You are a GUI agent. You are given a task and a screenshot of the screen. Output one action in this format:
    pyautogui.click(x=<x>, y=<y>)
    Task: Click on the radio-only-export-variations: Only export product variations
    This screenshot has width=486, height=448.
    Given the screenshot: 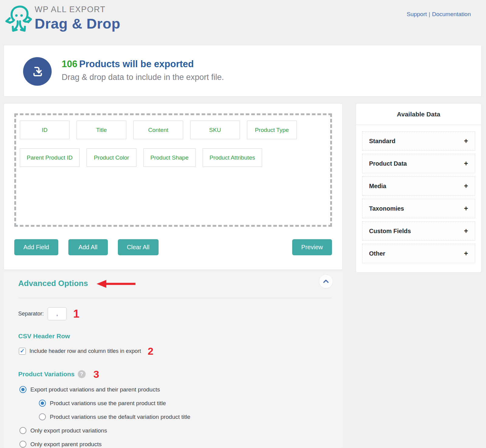 What is the action you would take?
    pyautogui.click(x=181, y=430)
    